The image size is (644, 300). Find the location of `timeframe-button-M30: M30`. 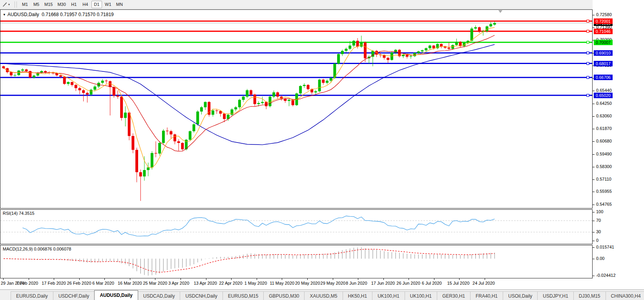

timeframe-button-M30: M30 is located at coordinates (61, 5).